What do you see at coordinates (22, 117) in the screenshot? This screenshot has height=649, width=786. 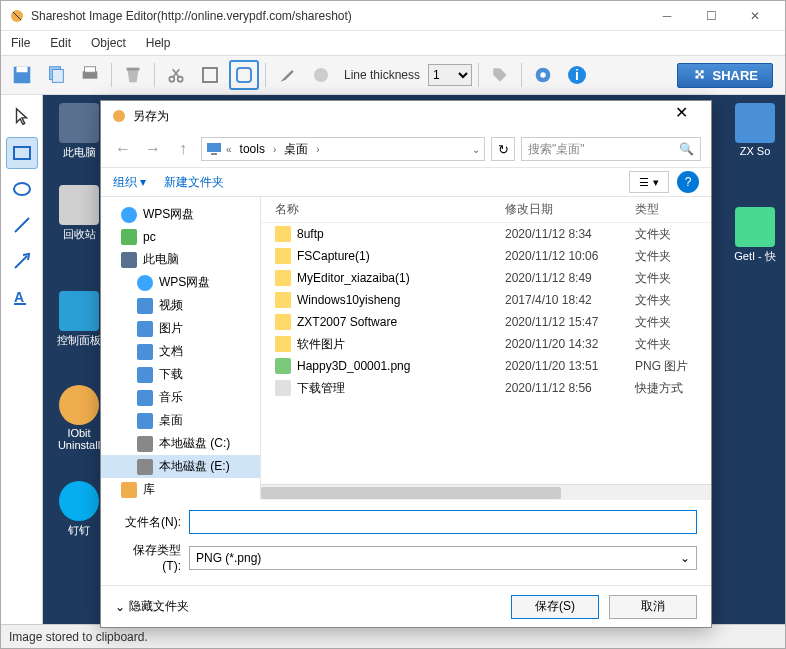 I see `pointer-tool-icon` at bounding box center [22, 117].